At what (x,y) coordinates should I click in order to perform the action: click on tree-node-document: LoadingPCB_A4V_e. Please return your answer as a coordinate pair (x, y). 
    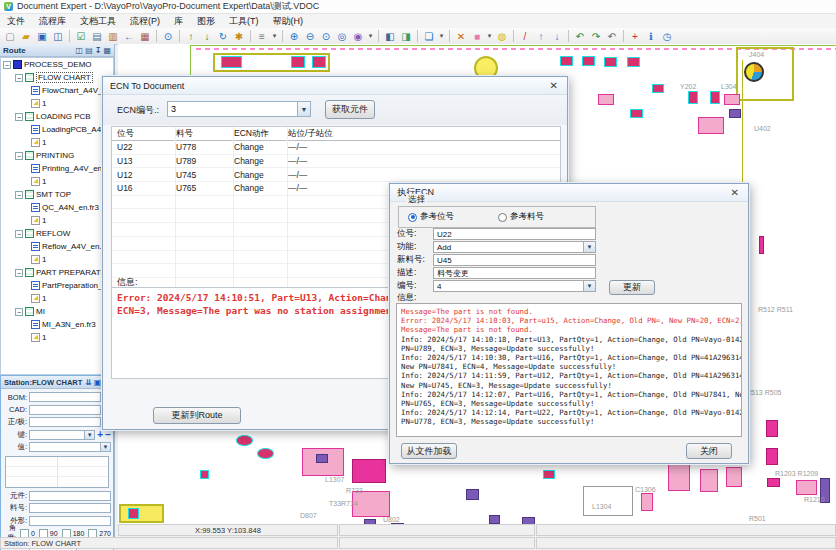
    Looking at the image, I should click on (57, 130).